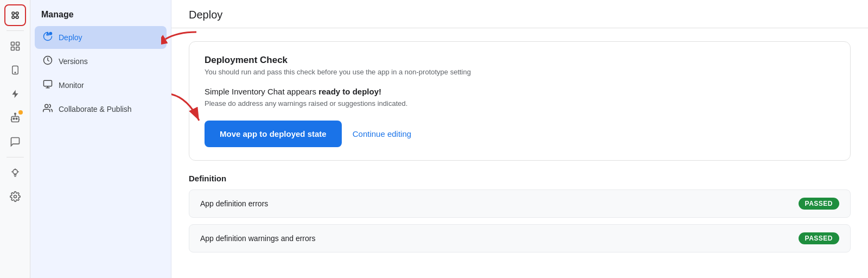 This screenshot has height=278, width=868. What do you see at coordinates (15, 94) in the screenshot?
I see `bolt-icon` at bounding box center [15, 94].